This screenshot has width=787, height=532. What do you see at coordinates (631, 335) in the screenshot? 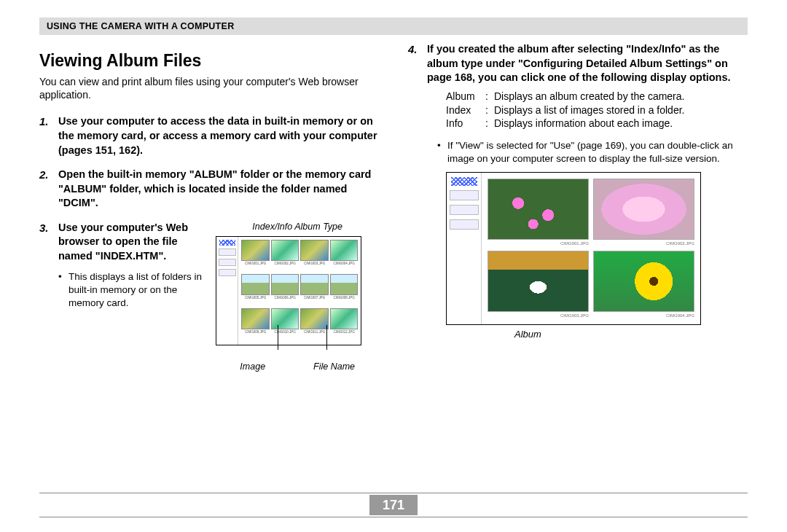
I see `figure-caption-album: Album` at bounding box center [631, 335].